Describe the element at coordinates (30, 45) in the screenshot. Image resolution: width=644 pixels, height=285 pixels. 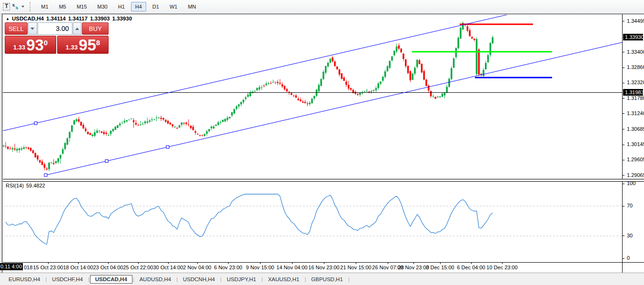
I see `sell-price-box: 1.33 93 0` at that location.